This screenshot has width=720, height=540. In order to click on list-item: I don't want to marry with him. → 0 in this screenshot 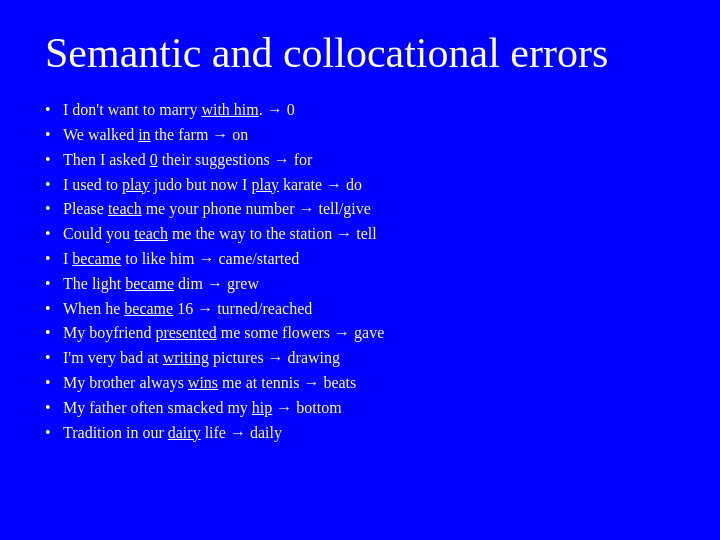, I will do `click(360, 110)`.